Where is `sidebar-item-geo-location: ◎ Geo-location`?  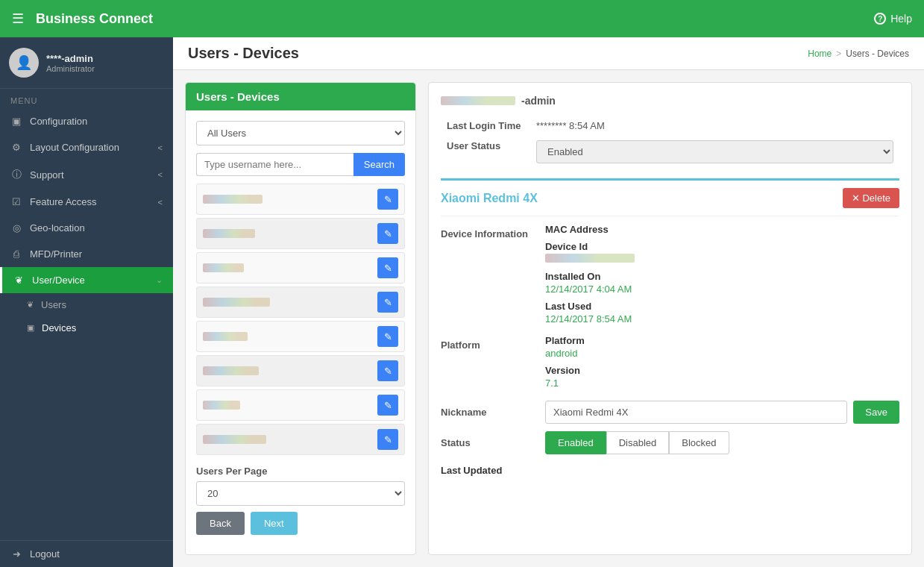
sidebar-item-geo-location: ◎ Geo-location is located at coordinates (87, 228).